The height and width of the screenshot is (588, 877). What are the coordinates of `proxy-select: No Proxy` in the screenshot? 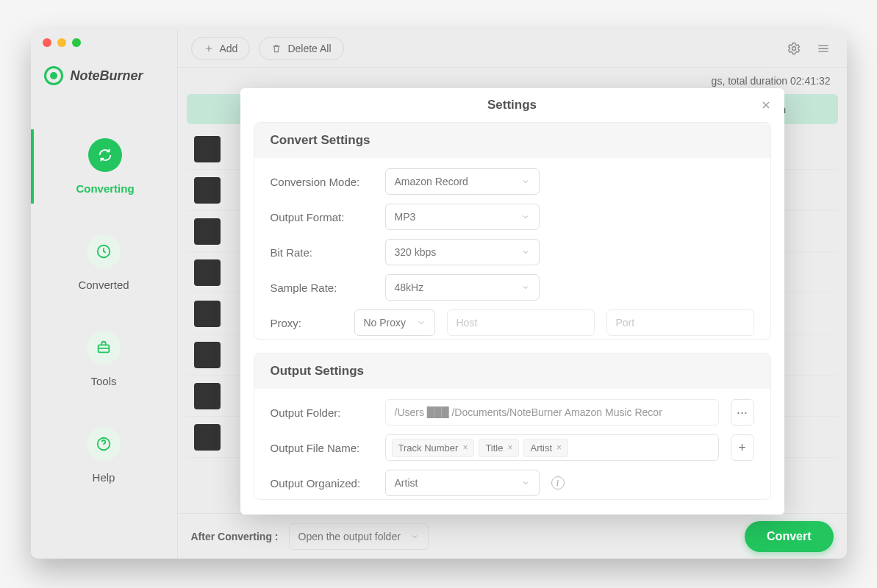 It's located at (395, 323).